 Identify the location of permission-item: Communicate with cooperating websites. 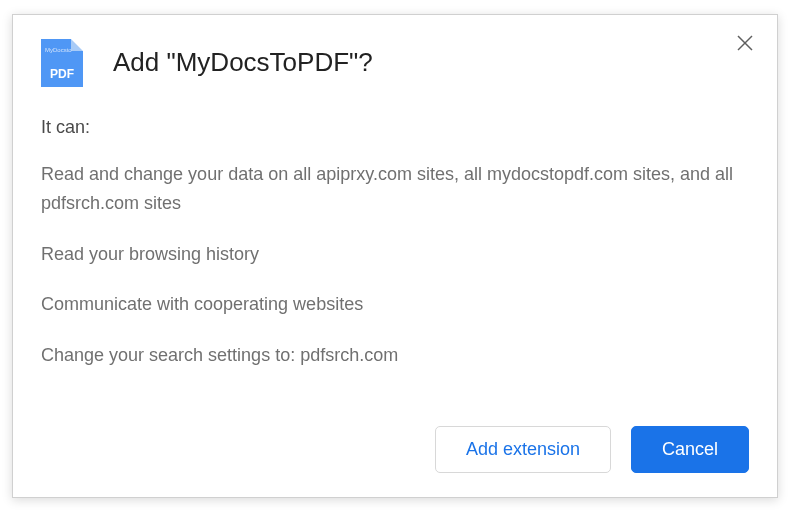
(395, 304).